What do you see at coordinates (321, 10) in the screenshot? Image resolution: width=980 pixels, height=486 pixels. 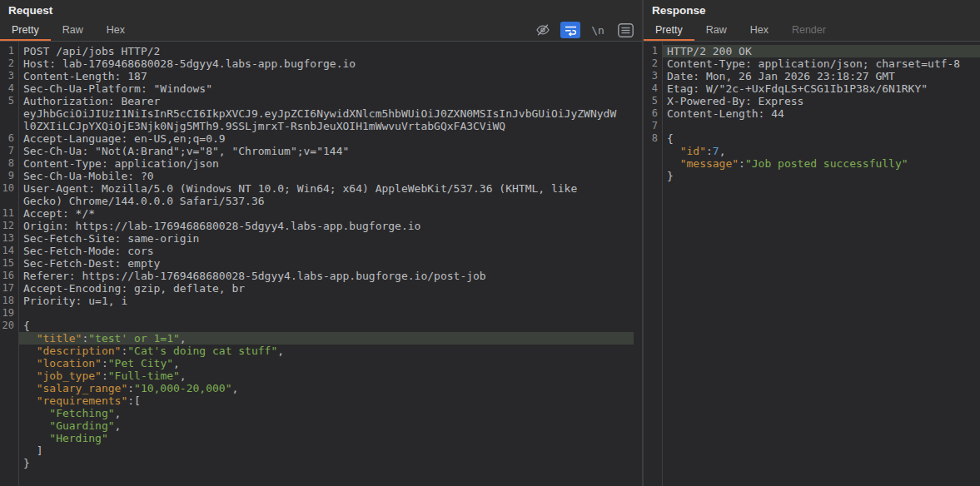 I see `request-panel-title: Request` at bounding box center [321, 10].